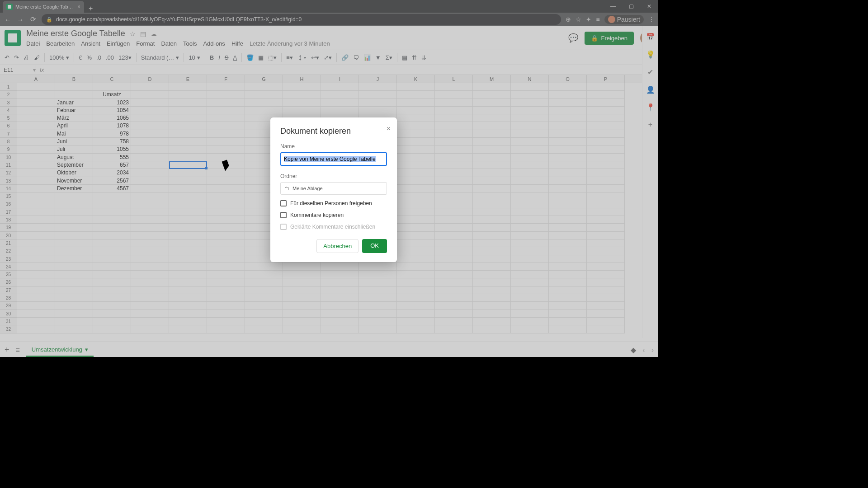  What do you see at coordinates (334, 188) in the screenshot?
I see `folder-picker: 🗀 Meine Ablage` at bounding box center [334, 188].